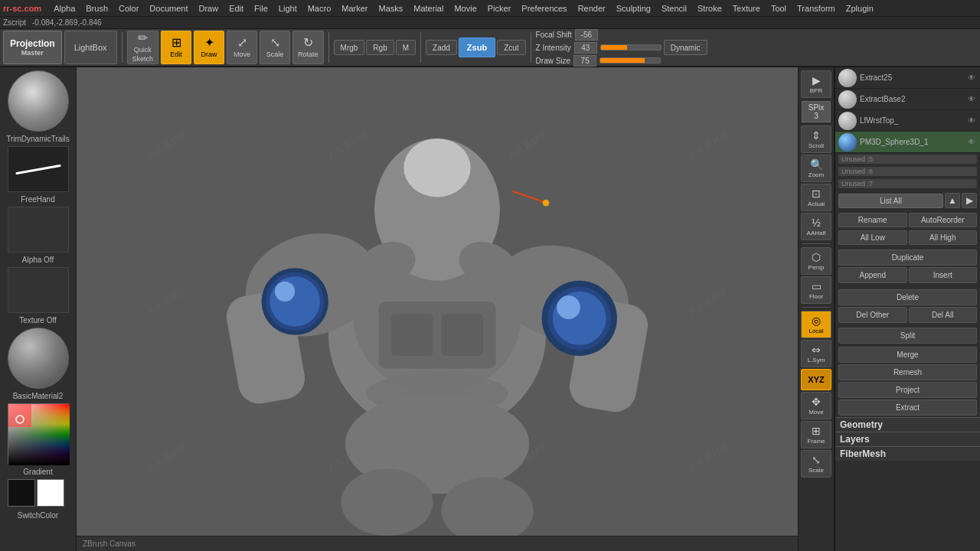 This screenshot has width=980, height=551. I want to click on layers-section-header: Layers, so click(908, 439).